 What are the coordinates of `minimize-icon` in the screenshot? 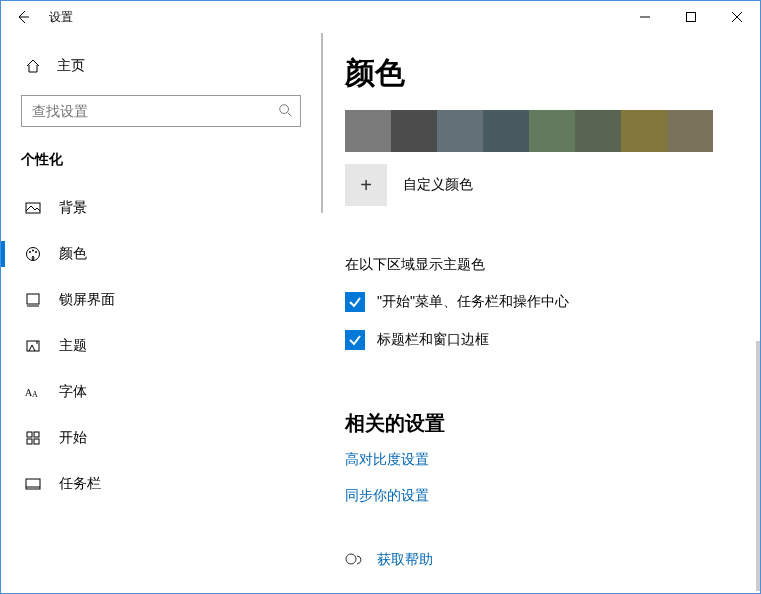 It's located at (645, 17).